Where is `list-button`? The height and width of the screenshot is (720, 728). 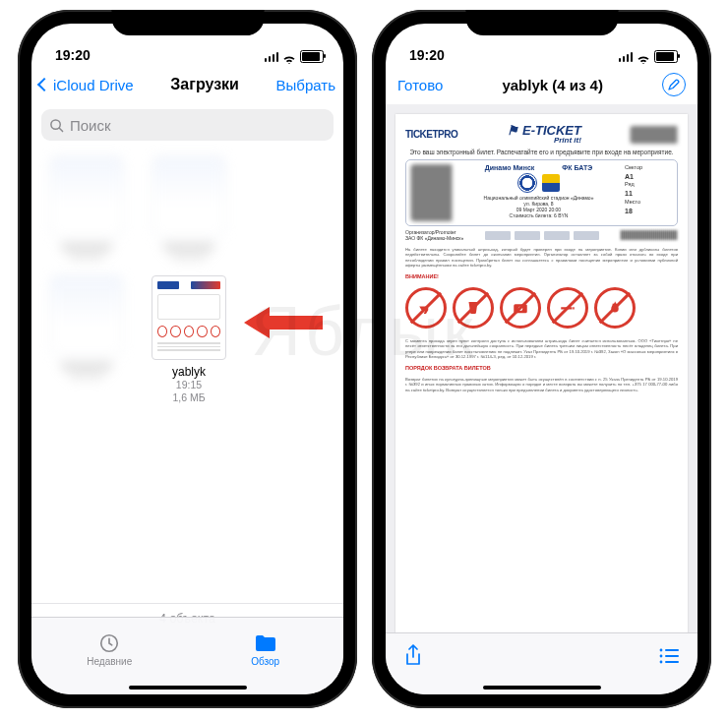
list-button is located at coordinates (669, 658).